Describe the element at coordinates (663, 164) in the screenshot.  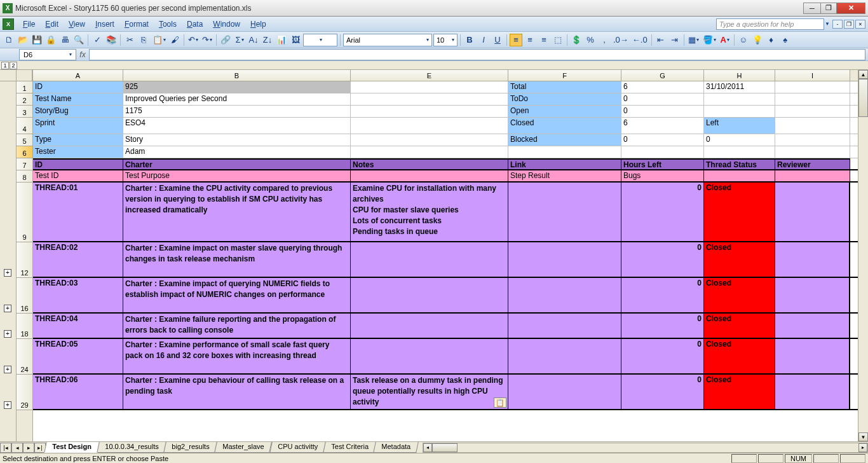
I see `cell: Hours Left` at that location.